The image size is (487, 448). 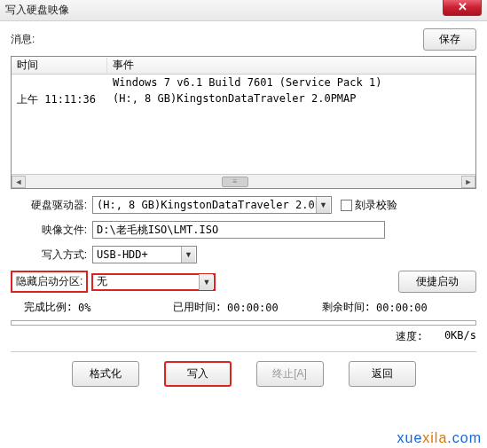 What do you see at coordinates (106, 374) in the screenshot?
I see `format-button: 格式化` at bounding box center [106, 374].